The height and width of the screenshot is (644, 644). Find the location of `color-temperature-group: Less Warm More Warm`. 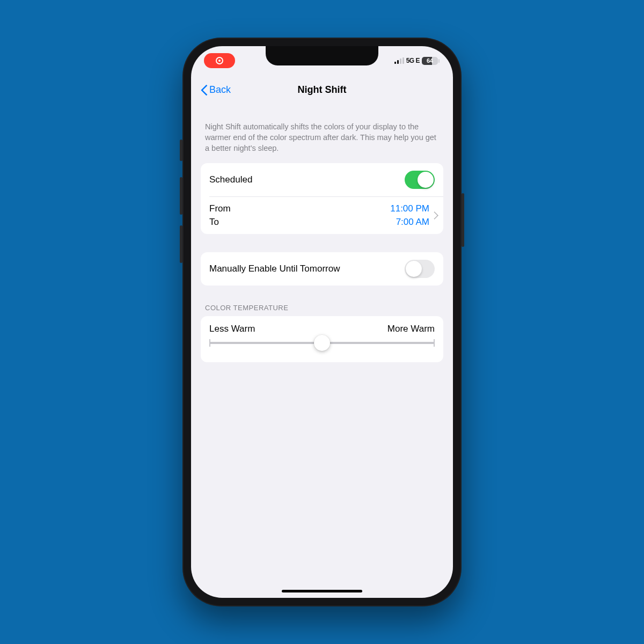

color-temperature-group: Less Warm More Warm is located at coordinates (322, 339).